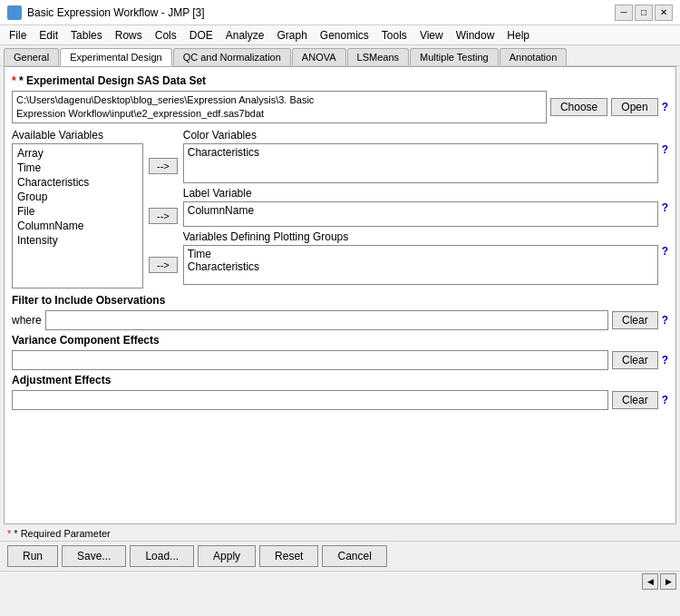  Describe the element at coordinates (78, 168) in the screenshot. I see `var-time: Time` at that location.